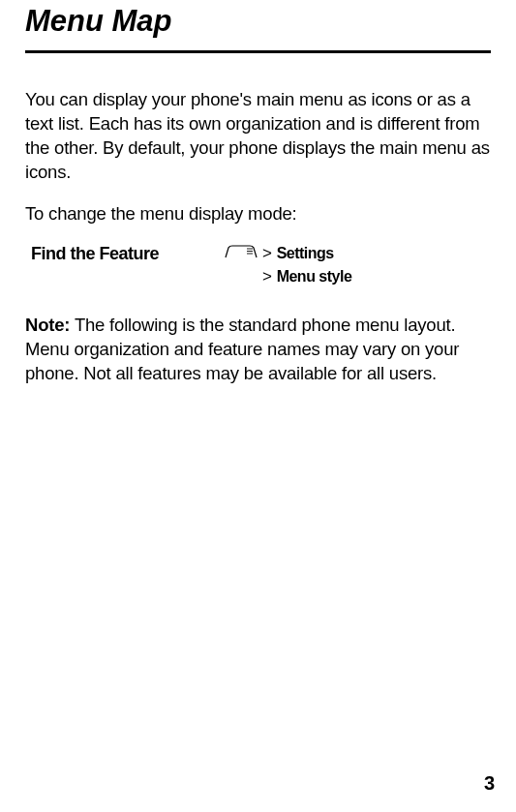  I want to click on change-mode-paragraph: To change the menu display mode:, so click(258, 215).